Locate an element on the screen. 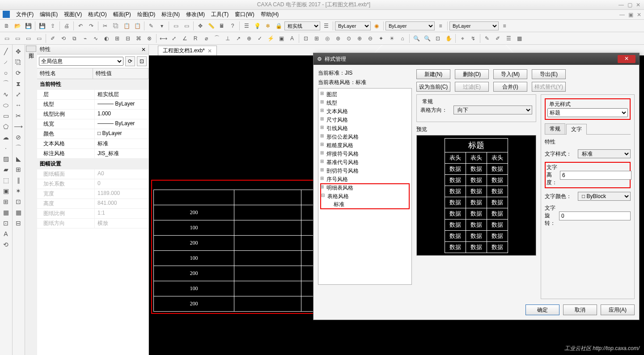 The width and height of the screenshot is (644, 355). menu-draw: 绘图(D) is located at coordinates (147, 14).